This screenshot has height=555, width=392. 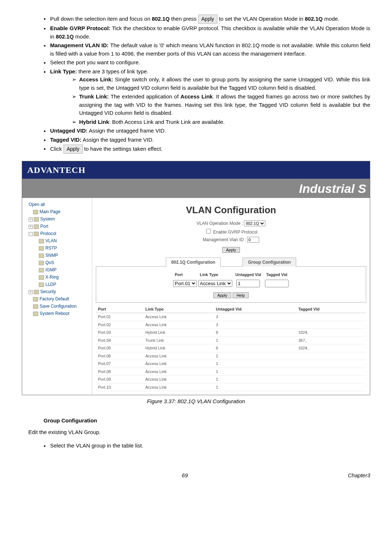 I want to click on col-tvid: Tagged Vid, so click(x=331, y=309).